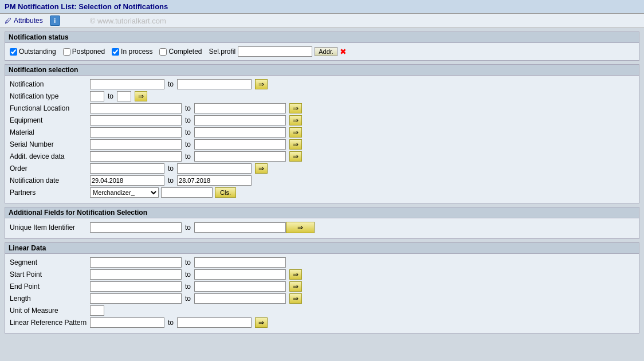 The image size is (644, 361). What do you see at coordinates (24, 21) in the screenshot?
I see `attributes-item: 🖊 Attributes` at bounding box center [24, 21].